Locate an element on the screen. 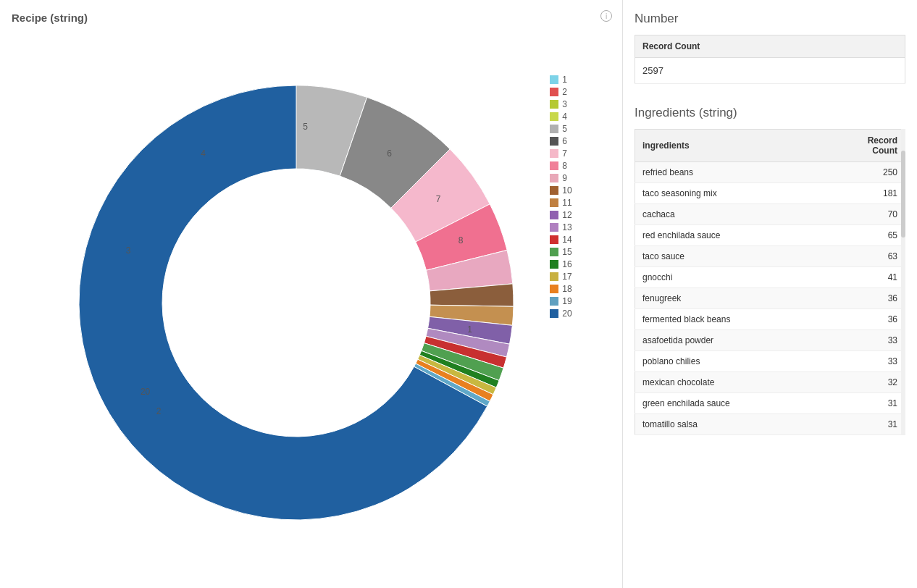 The height and width of the screenshot is (588, 917). ingredient-name-10: mexican chocolate is located at coordinates (742, 382).